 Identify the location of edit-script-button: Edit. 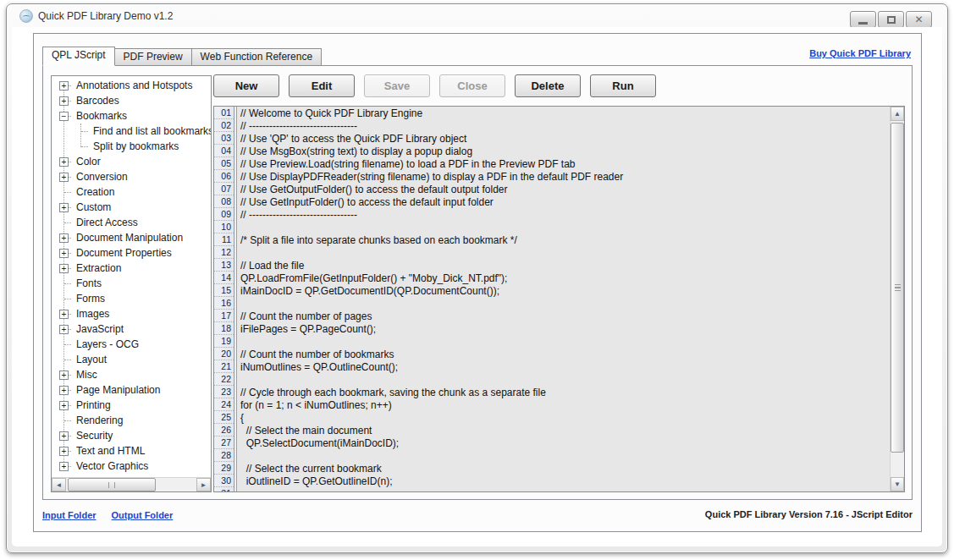
(322, 86).